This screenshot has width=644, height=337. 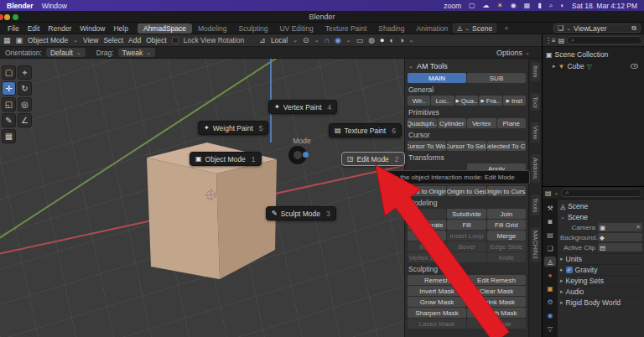 I want to click on npanel-tab: Tool, so click(x=535, y=102).